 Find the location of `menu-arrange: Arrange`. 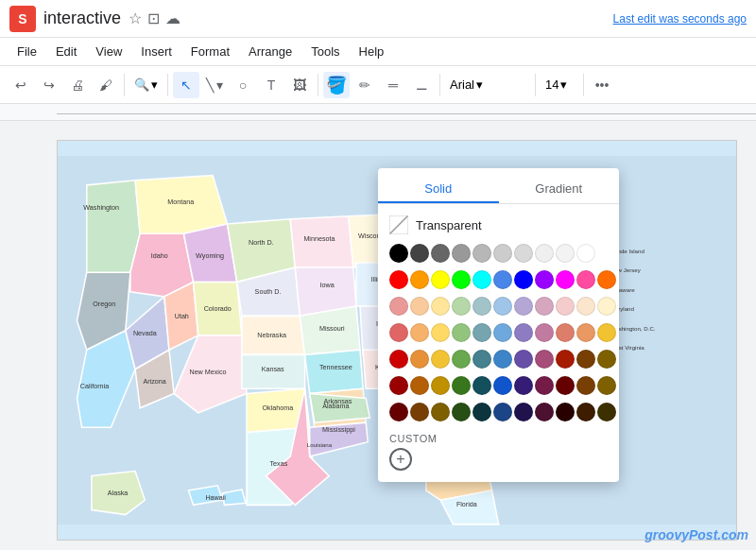

menu-arrange: Arrange is located at coordinates (270, 51).